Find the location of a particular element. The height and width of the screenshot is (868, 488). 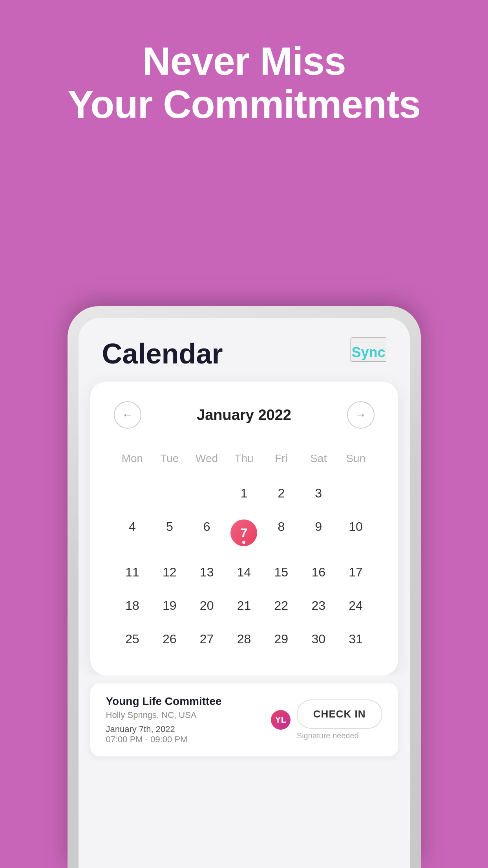

calendar-cell-29: 29 is located at coordinates (281, 639).